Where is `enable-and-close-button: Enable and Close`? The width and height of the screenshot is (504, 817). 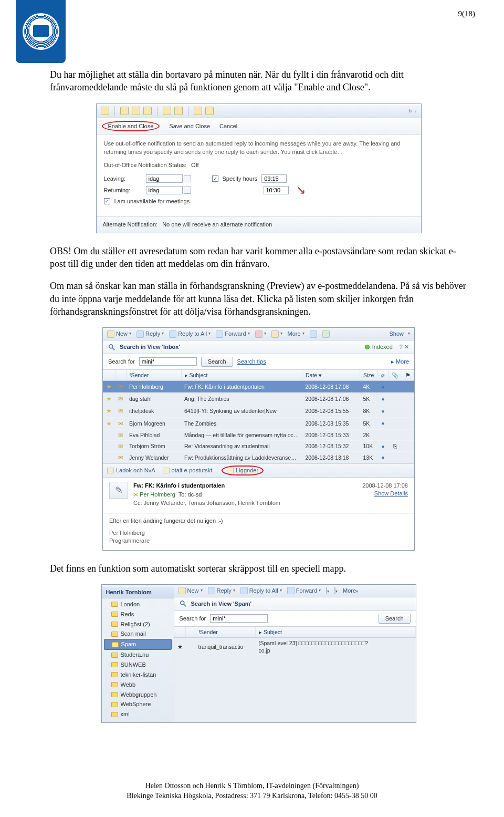 enable-and-close-button: Enable and Close is located at coordinates (131, 126).